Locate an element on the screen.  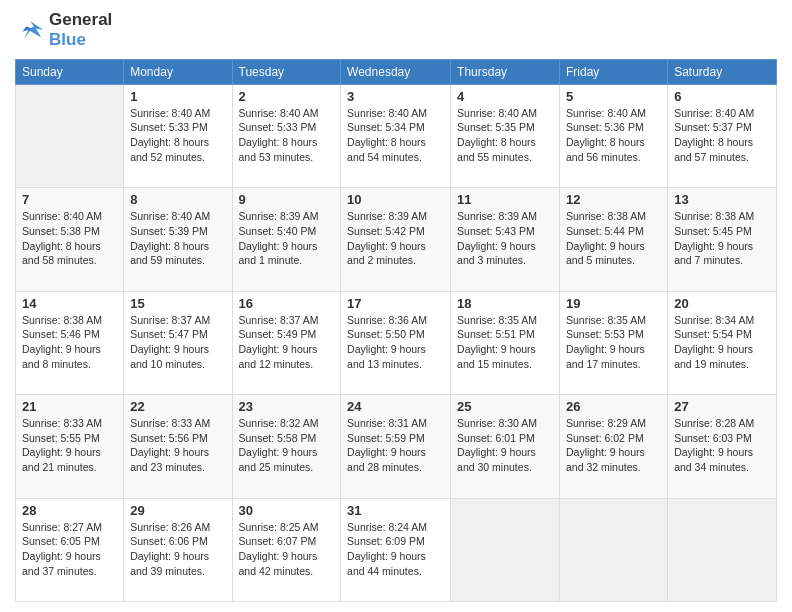
calendar-cell: 5Sunrise: 8:40 AMSunset: 5:36 PMDaylight… is located at coordinates (614, 136).